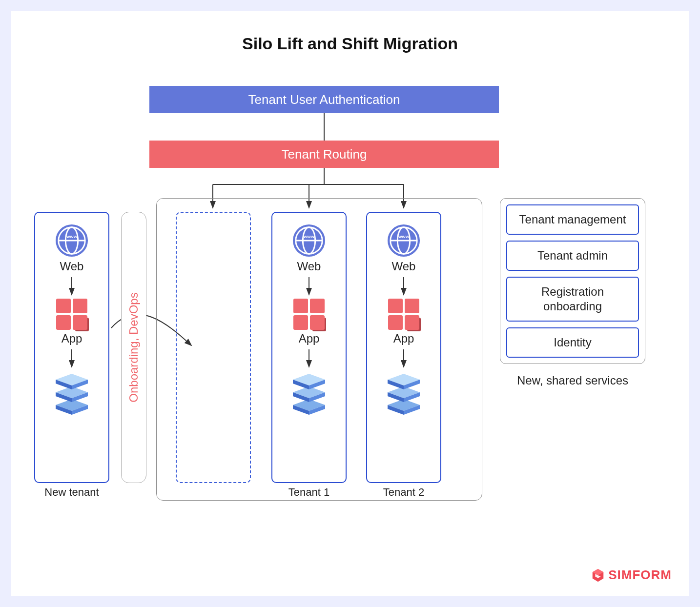  I want to click on brand-logo: SIMFORM, so click(631, 575).